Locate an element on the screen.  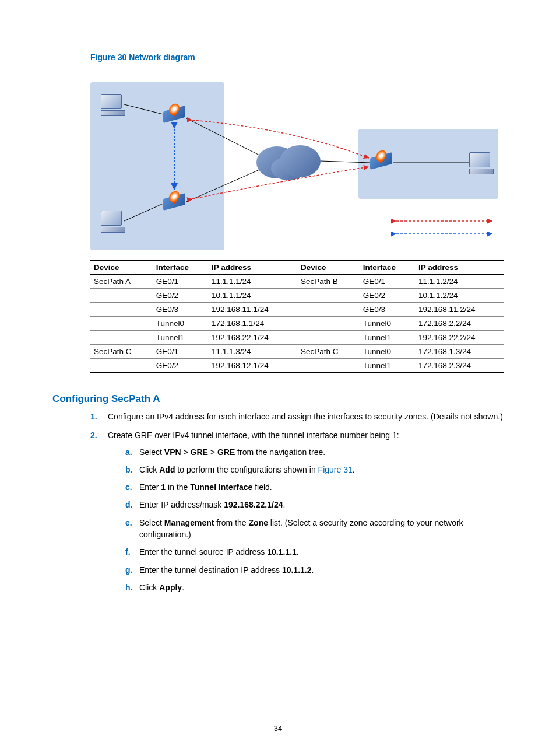
table-cell: 10.1.1.1/24 is located at coordinates (253, 296).